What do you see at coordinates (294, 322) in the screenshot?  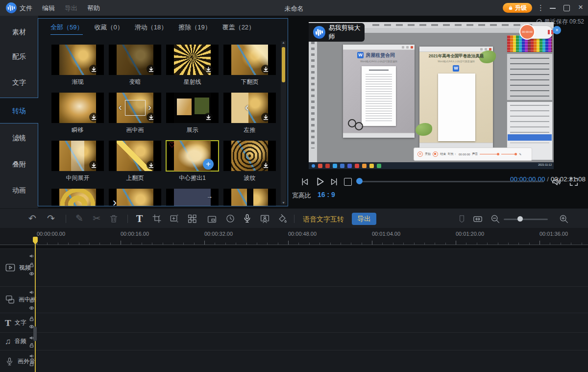 I see `track-text: T 文字` at bounding box center [294, 322].